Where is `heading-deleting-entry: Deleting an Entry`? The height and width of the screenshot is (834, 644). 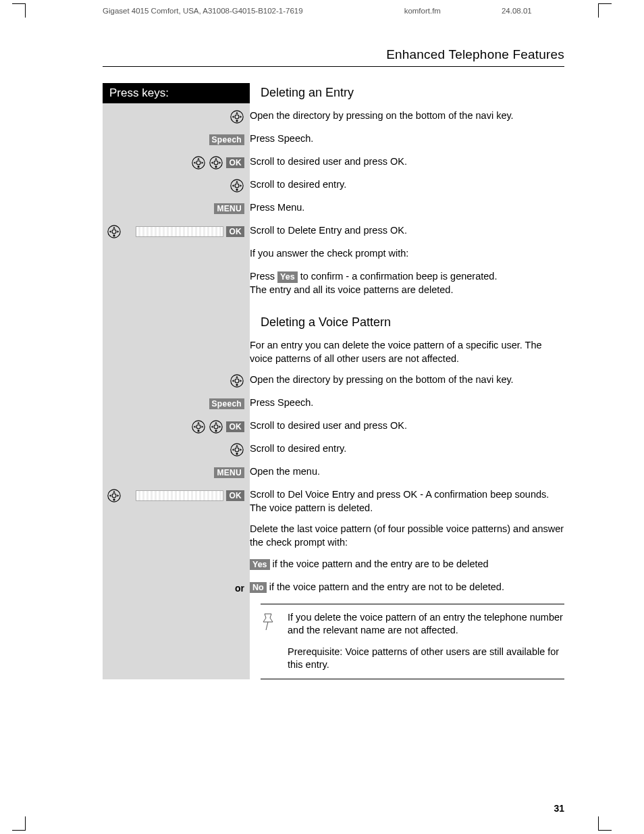
heading-deleting-entry: Deleting an Entry is located at coordinates (412, 93).